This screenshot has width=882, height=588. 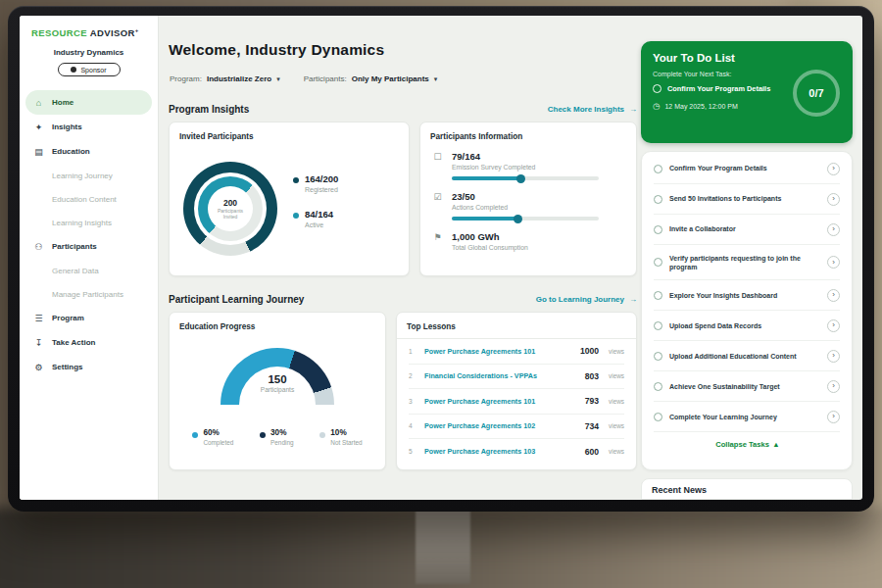 I want to click on task-row: Send 50 Invitations to Participants ›, so click(x=747, y=200).